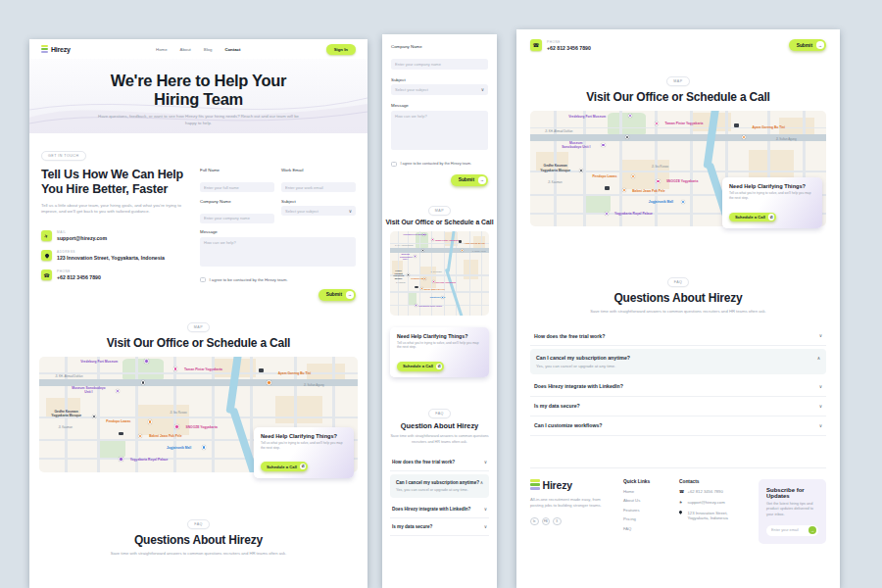  Describe the element at coordinates (318, 212) in the screenshot. I see `subject-field-group: Subject Select your subject` at that location.